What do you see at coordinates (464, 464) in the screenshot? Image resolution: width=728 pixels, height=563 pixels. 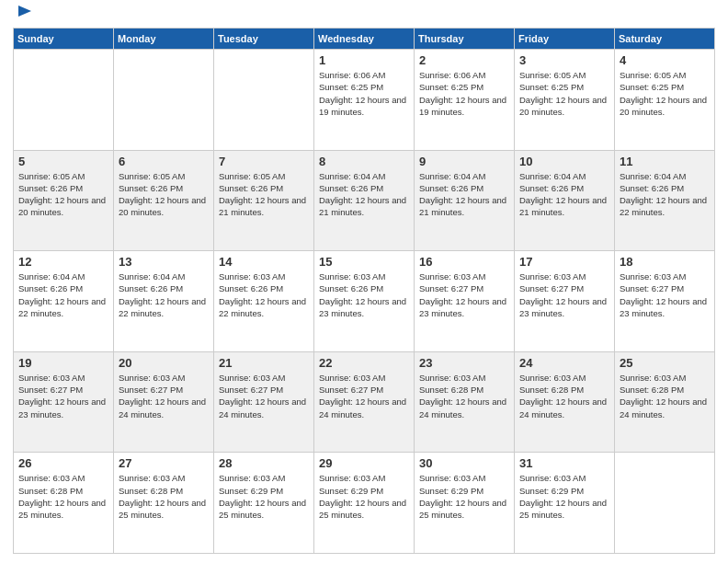 I see `day-number: 30` at bounding box center [464, 464].